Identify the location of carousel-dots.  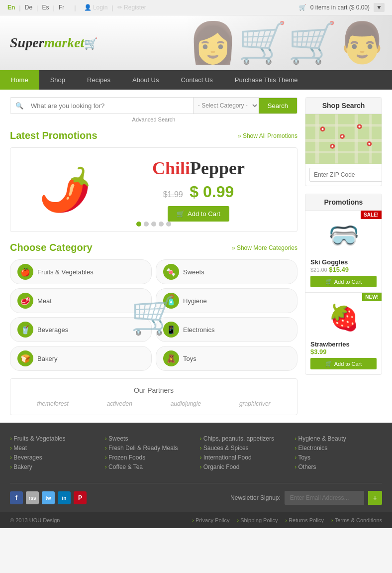
(154, 224).